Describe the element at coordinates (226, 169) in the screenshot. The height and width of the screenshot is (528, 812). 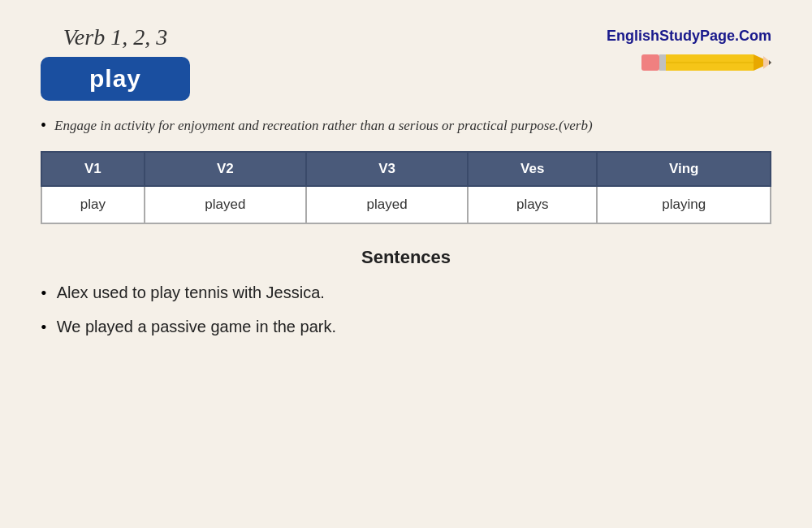
I see `table-header-v2: V2` at that location.